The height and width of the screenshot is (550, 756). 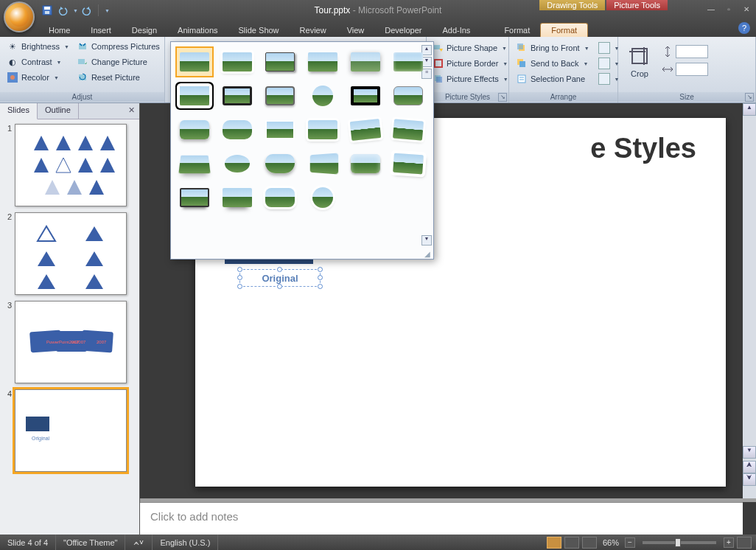 I want to click on zoom-out-button: −, so click(x=630, y=543).